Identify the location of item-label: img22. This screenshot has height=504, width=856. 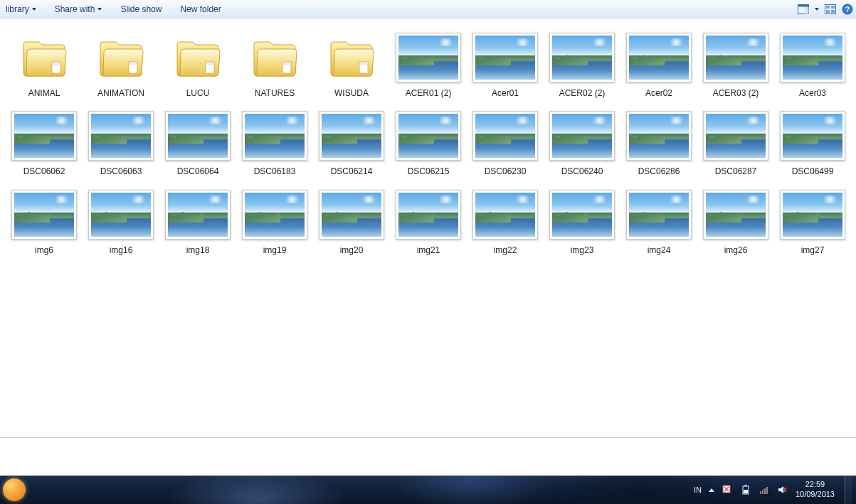
(505, 250).